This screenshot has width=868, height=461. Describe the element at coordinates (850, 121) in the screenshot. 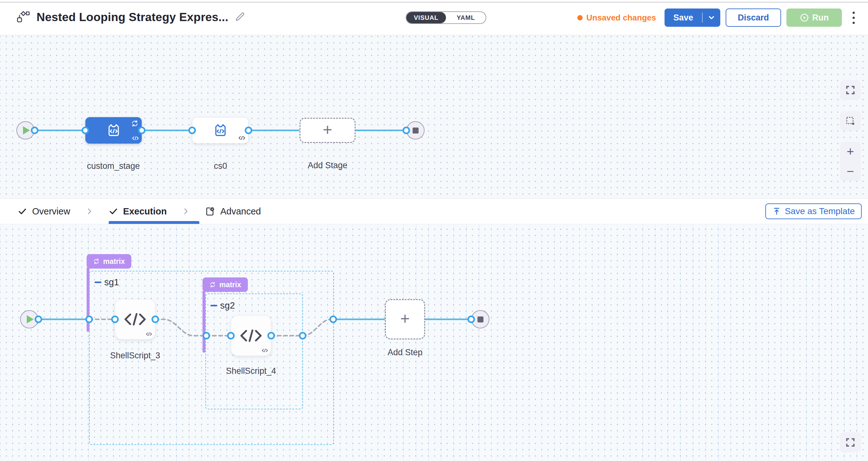

I see `marquee-select-icon` at that location.